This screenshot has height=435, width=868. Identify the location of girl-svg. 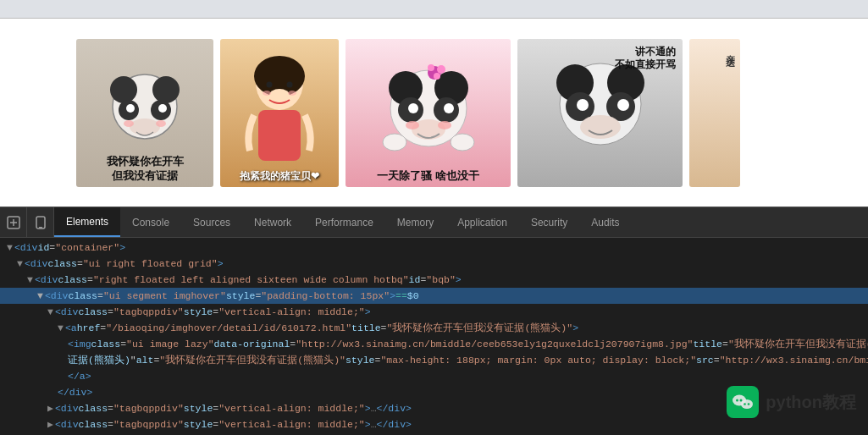
(279, 113).